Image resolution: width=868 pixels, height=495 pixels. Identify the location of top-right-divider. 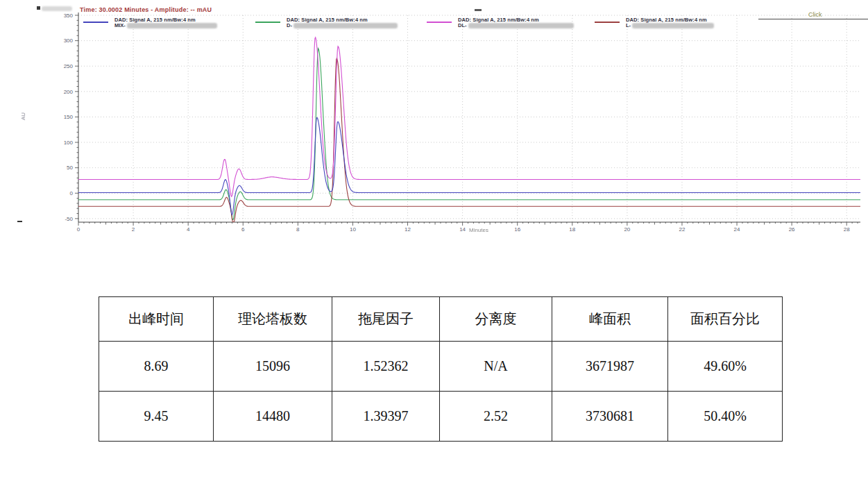
(813, 19).